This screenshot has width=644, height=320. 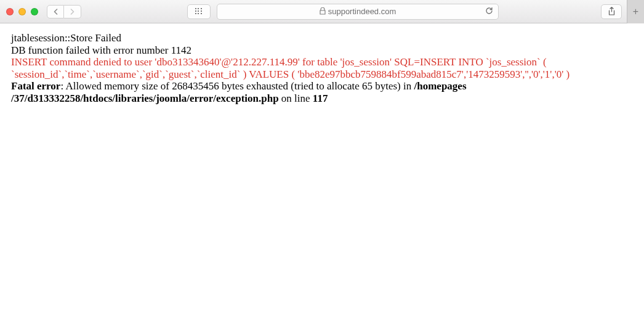 I want to click on url-text: supportindeed.com, so click(x=362, y=11).